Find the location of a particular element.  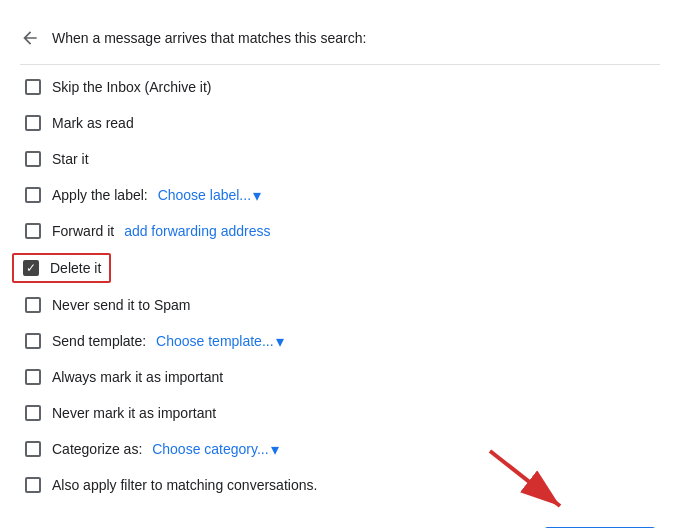

delete-it-highlighted: ✓ Delete it is located at coordinates (62, 268).